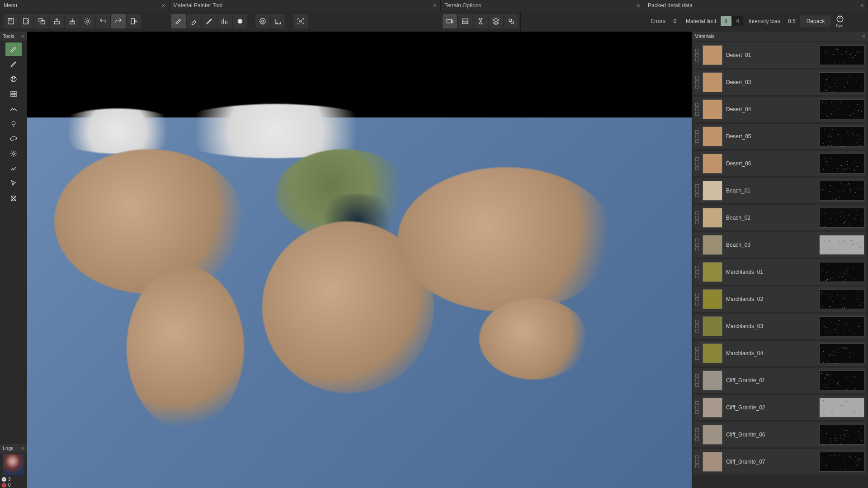  Describe the element at coordinates (179, 21) in the screenshot. I see `paint-brush-button` at that location.